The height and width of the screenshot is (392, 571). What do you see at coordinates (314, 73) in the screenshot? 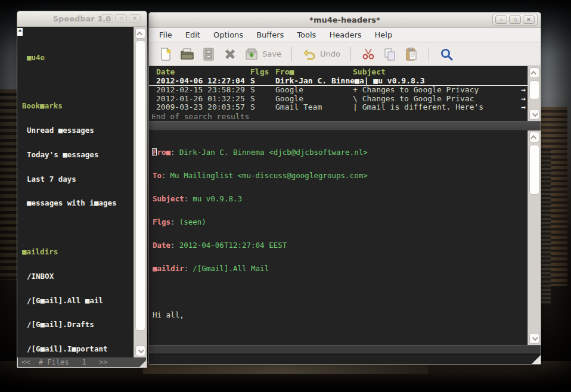
I see `column-from: Fro■` at bounding box center [314, 73].